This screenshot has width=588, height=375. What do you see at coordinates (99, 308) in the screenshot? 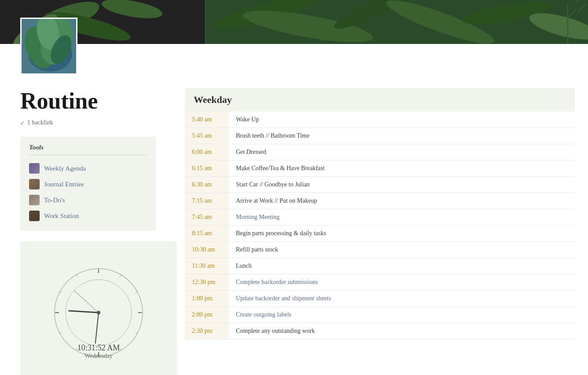
I see `clock-widget: 10:31:52 AM Wednesday` at bounding box center [99, 308].